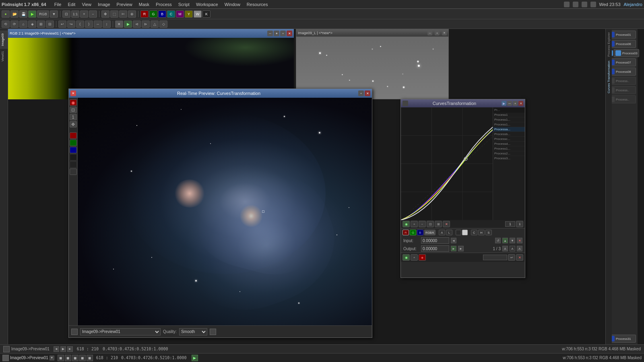 This screenshot has height=362, width=644. I want to click on menu-file: File, so click(58, 4).